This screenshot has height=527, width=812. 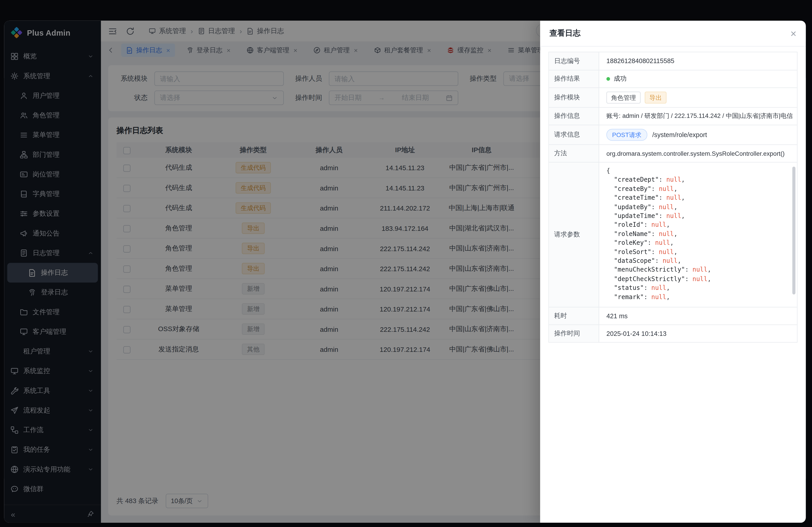 What do you see at coordinates (574, 116) in the screenshot?
I see `detail-label-info: 操作信息` at bounding box center [574, 116].